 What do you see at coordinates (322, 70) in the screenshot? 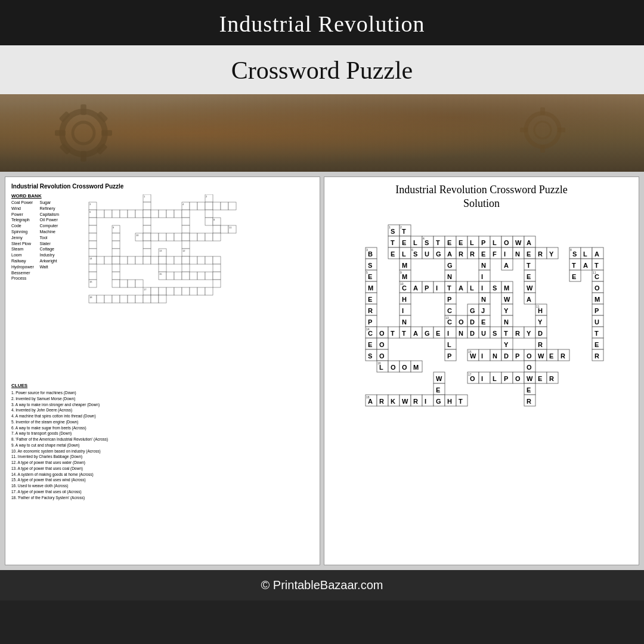
I see `subtitle-banner: Crossword Puzzle` at bounding box center [322, 70].